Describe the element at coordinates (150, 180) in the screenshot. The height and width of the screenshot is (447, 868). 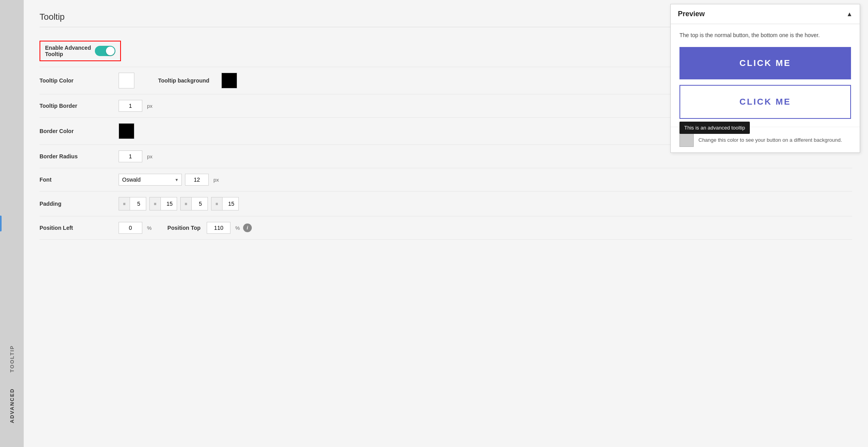
I see `font-select: Oswald Arial Helvetica Georgia` at that location.